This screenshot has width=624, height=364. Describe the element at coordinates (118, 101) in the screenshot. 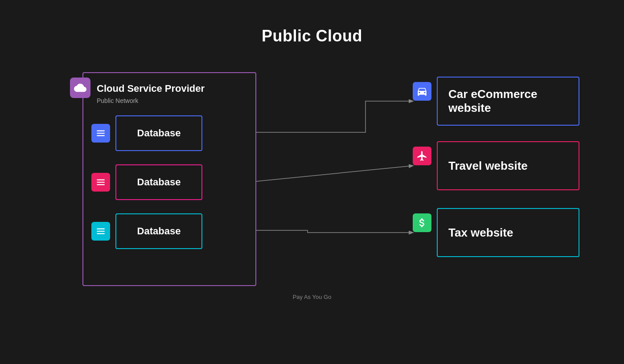

I see `csp-subtitle: Public Network` at that location.